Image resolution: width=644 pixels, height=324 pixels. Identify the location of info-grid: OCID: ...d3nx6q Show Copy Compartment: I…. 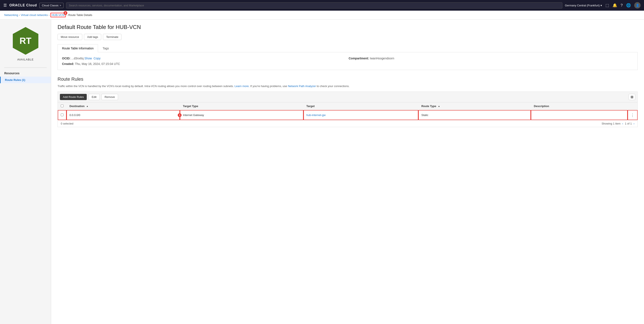
(348, 61).